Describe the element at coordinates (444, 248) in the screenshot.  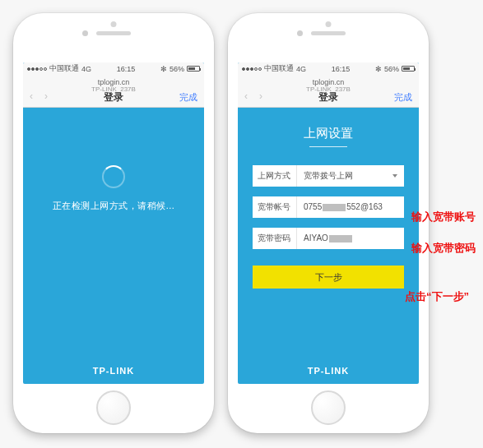
I see `annotation-password: 输入宽带密码` at that location.